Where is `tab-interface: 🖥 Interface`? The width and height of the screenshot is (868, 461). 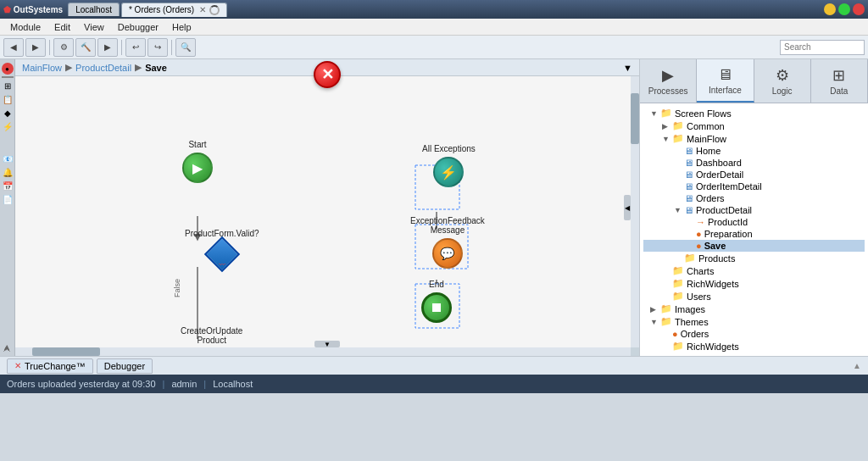
tab-interface: 🖥 Interface is located at coordinates (726, 81).